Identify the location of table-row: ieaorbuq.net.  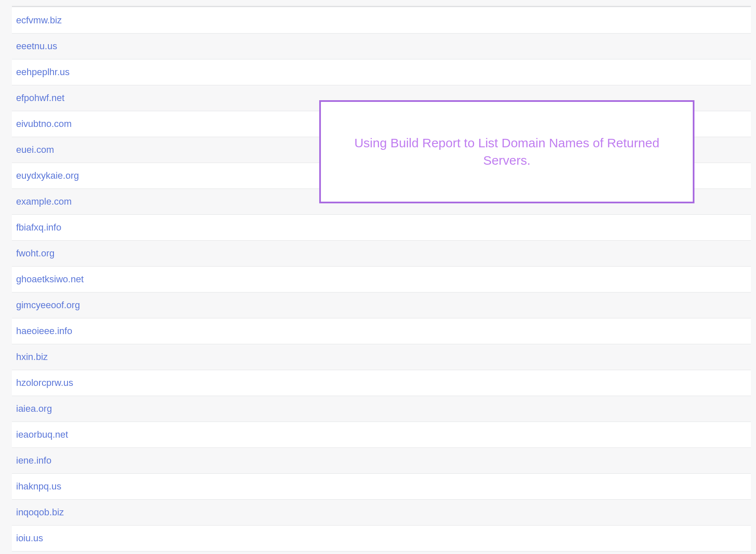
(381, 435).